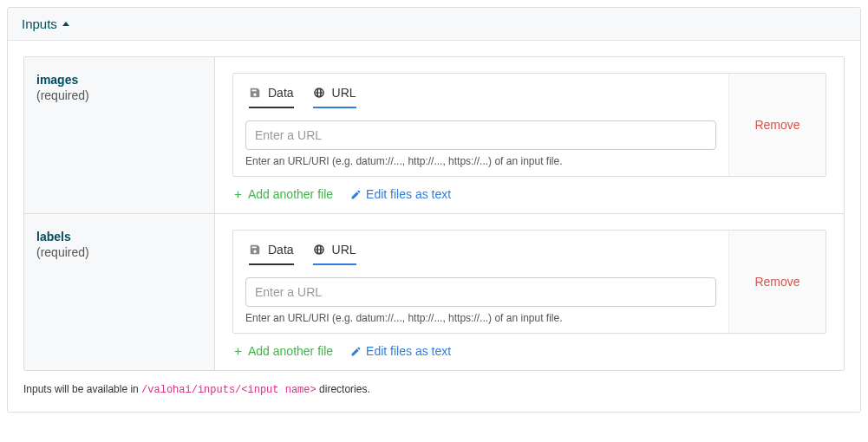 This screenshot has height=442, width=868. Describe the element at coordinates (40, 24) in the screenshot. I see `panel-title: Inputs` at that location.